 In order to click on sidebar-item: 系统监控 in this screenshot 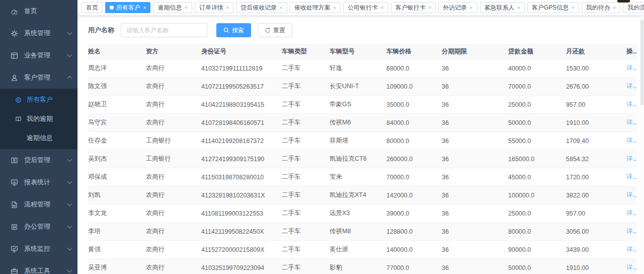, I will do `click(39, 249)`.